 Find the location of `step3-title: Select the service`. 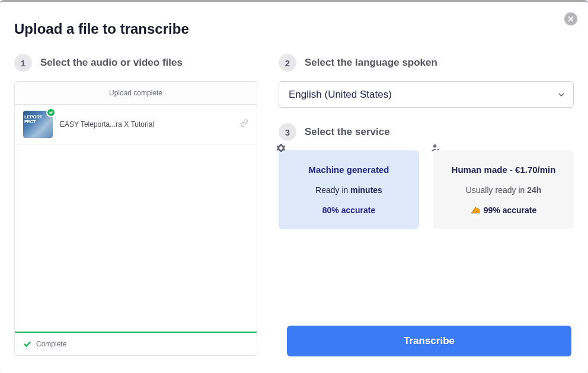

step3-title: Select the service is located at coordinates (347, 132).